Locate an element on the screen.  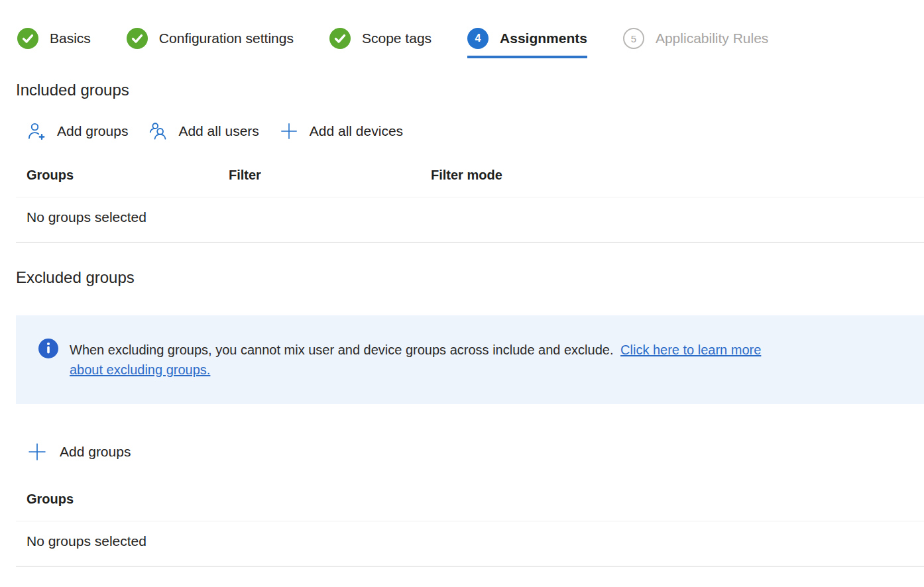
included-groups-empty-row: No groups selected is located at coordinates (470, 220).